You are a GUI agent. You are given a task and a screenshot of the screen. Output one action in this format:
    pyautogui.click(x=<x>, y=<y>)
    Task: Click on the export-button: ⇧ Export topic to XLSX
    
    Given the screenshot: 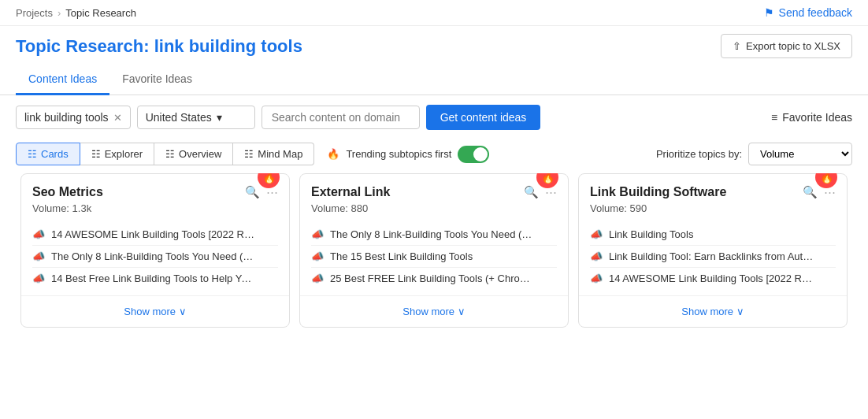 What is the action you would take?
    pyautogui.click(x=786, y=46)
    